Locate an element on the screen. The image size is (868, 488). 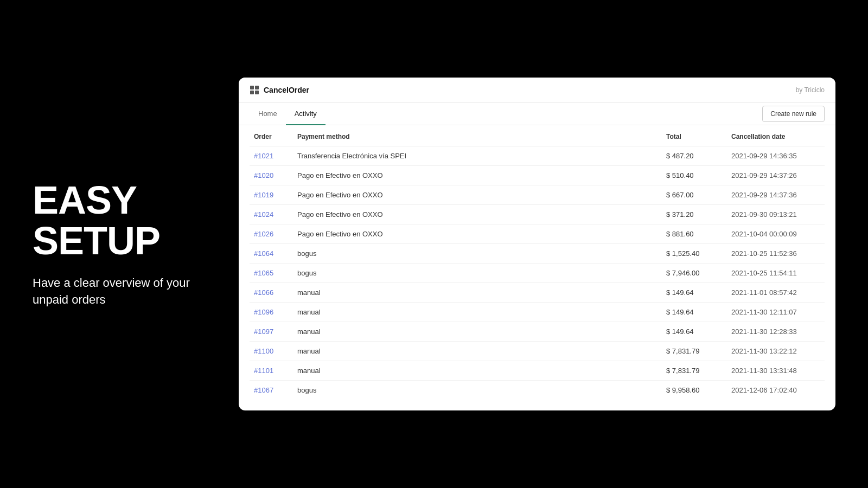
hero-subtitle: Have a clear overview of your unpaid ord… is located at coordinates (114, 292).